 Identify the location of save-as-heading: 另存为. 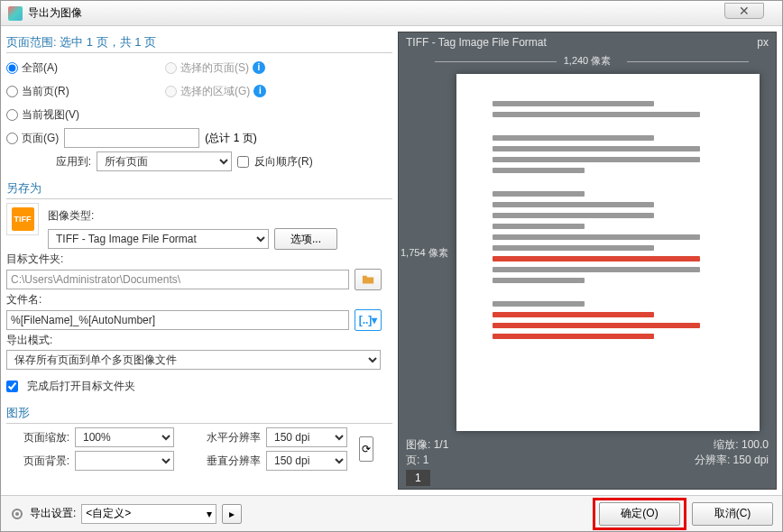
(199, 188).